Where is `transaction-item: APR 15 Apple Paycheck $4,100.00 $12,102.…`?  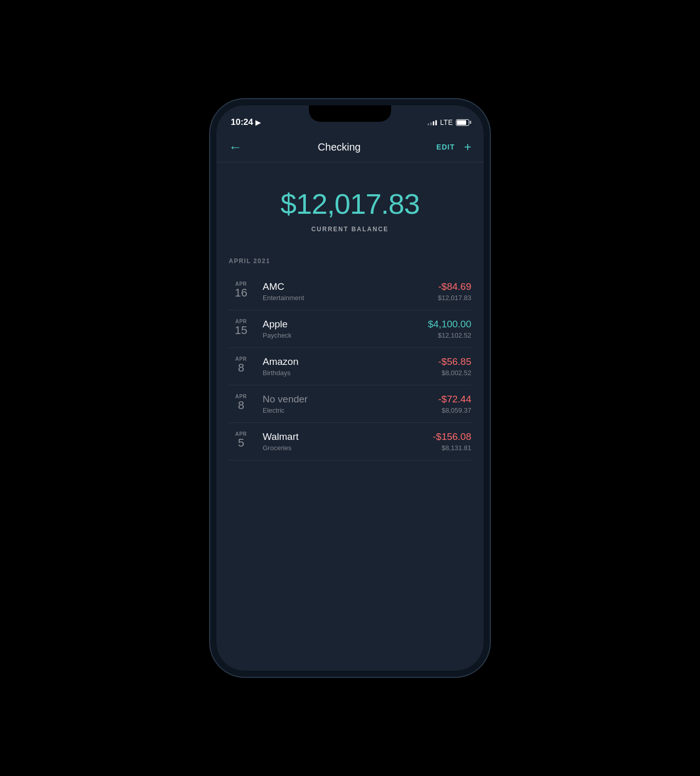
transaction-item: APR 15 Apple Paycheck $4,100.00 $12,102.… is located at coordinates (350, 329).